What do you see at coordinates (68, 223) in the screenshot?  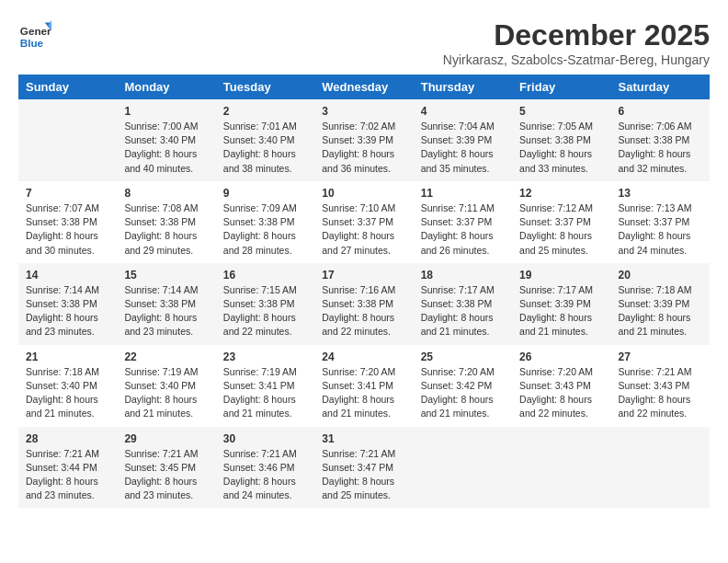 I see `calendar-cell: 7Sunrise: 7:07 AMSunset: 3:38 PMDaylight…` at bounding box center [68, 223].